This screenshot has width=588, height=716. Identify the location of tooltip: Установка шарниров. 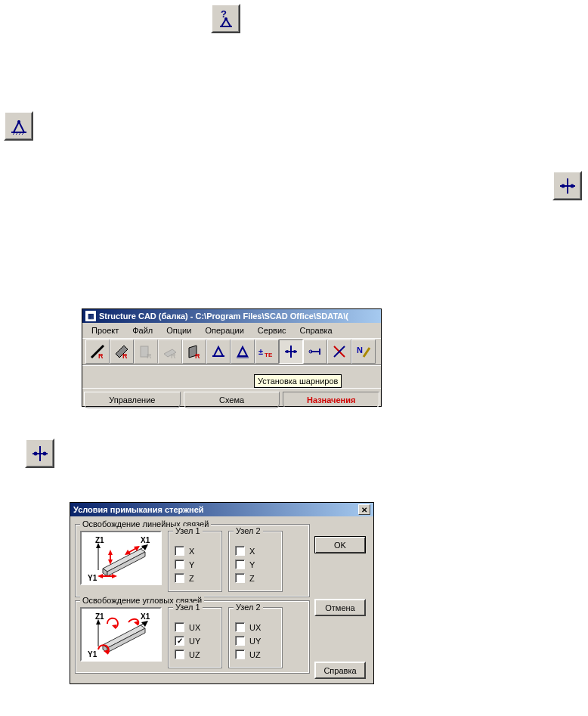
(298, 381).